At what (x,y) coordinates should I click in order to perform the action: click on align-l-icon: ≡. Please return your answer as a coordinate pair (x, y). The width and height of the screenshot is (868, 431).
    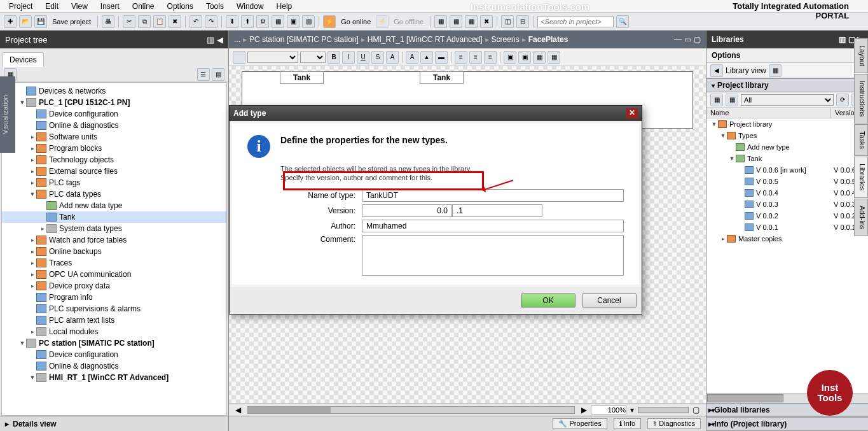
    Looking at the image, I should click on (461, 57).